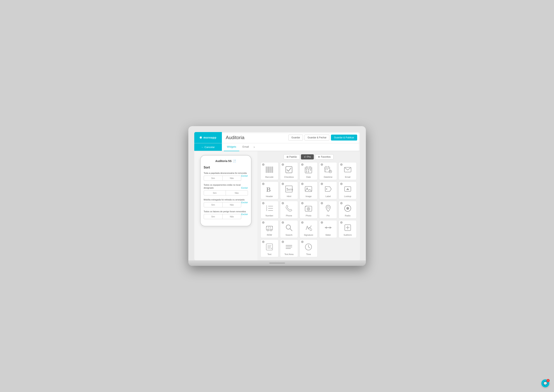 The width and height of the screenshot is (554, 392). Describe the element at coordinates (244, 176) in the screenshot. I see `excluir-0: Excluir` at that location.